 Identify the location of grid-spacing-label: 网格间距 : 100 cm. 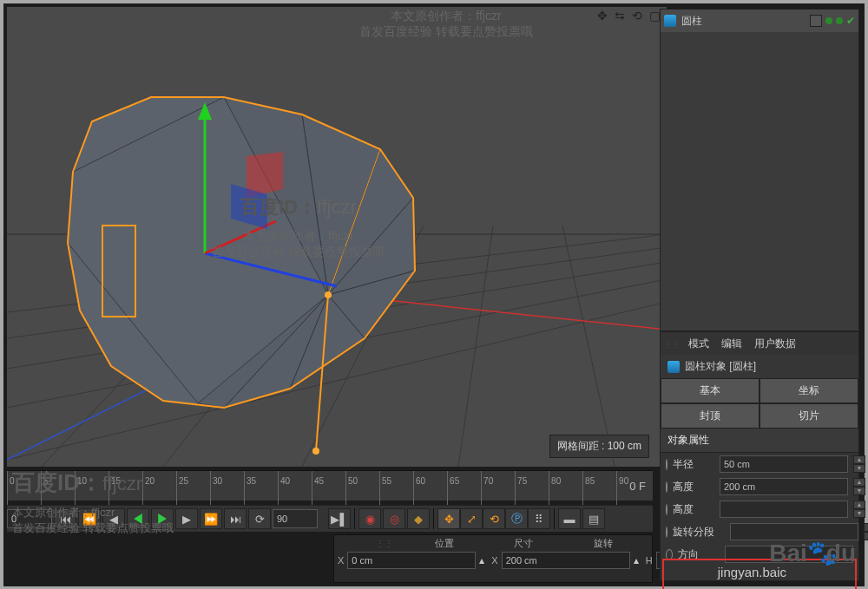
(599, 446).